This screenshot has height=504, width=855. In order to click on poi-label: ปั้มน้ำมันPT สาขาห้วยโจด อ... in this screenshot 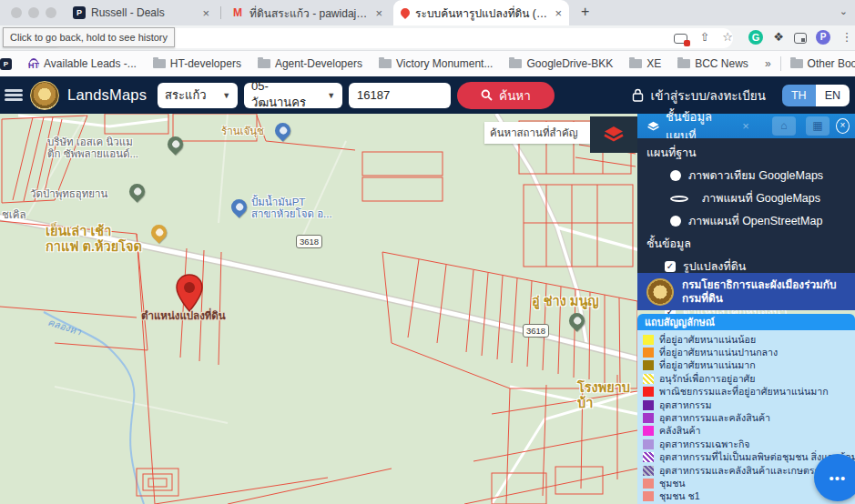, I will do `click(291, 208)`.